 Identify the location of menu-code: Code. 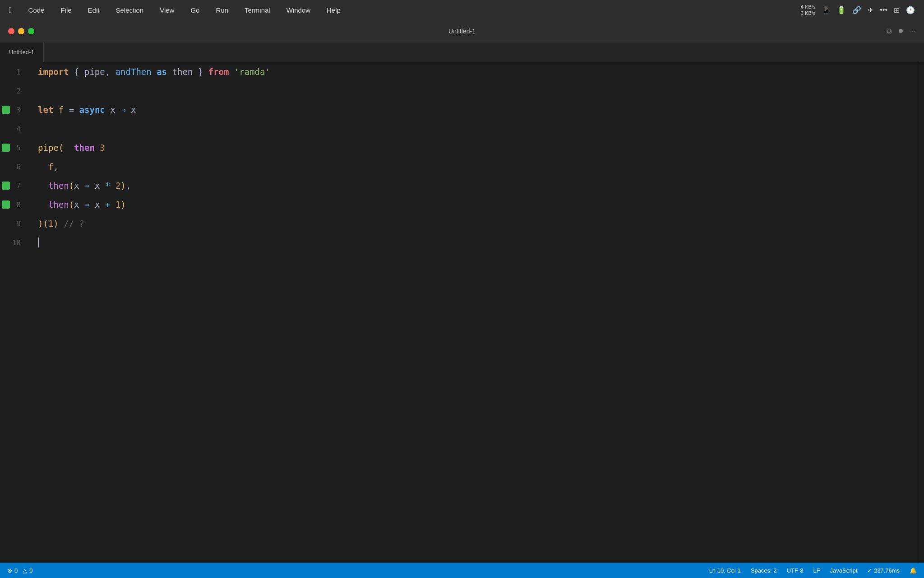
(37, 10).